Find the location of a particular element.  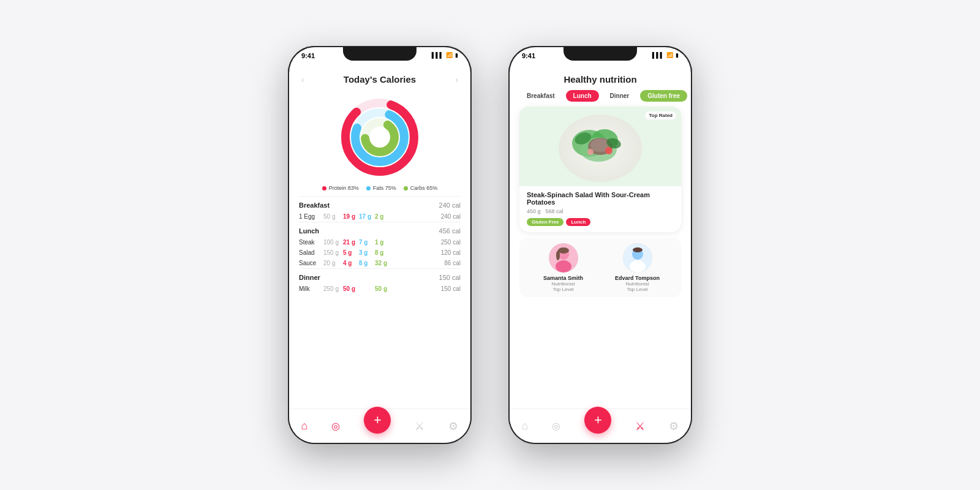

legend-fats: Fats 75% is located at coordinates (381, 188).